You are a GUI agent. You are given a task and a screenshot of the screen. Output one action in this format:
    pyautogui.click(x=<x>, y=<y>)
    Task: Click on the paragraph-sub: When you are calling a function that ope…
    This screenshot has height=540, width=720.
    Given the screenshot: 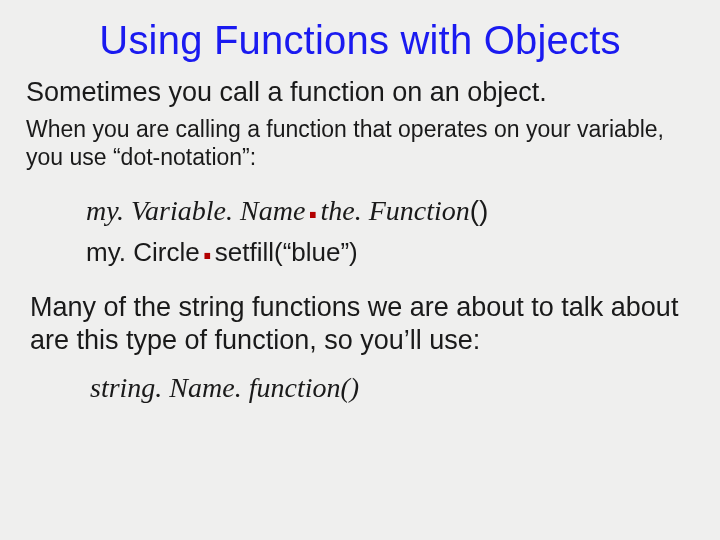 What is the action you would take?
    pyautogui.click(x=360, y=143)
    